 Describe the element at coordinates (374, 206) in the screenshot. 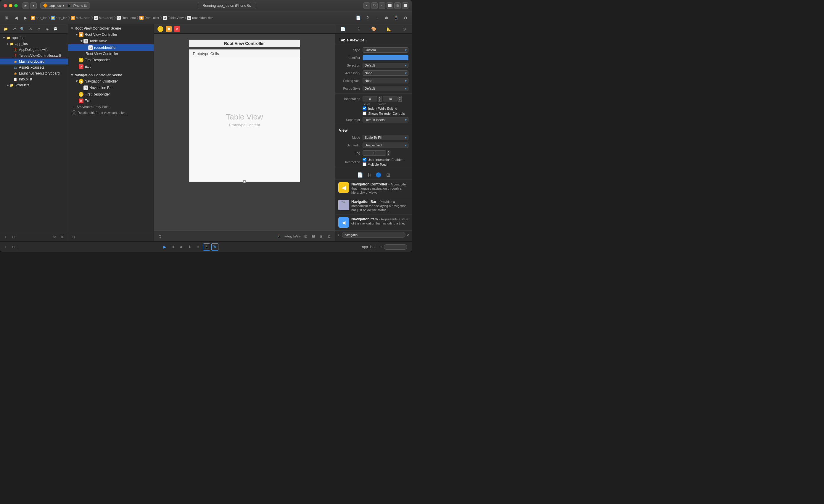

I see `ref-item-nav-bar: Title Navigation Bar - Provides a mechan…` at that location.